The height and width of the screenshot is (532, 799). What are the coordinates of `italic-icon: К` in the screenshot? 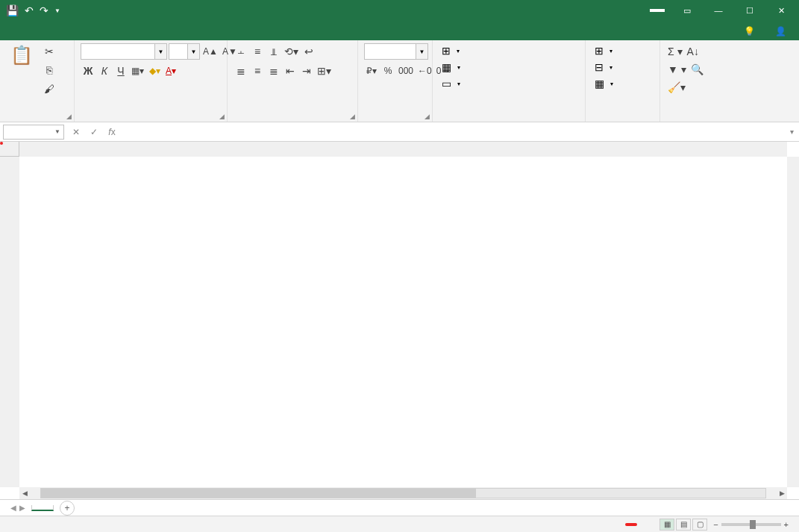 It's located at (104, 71).